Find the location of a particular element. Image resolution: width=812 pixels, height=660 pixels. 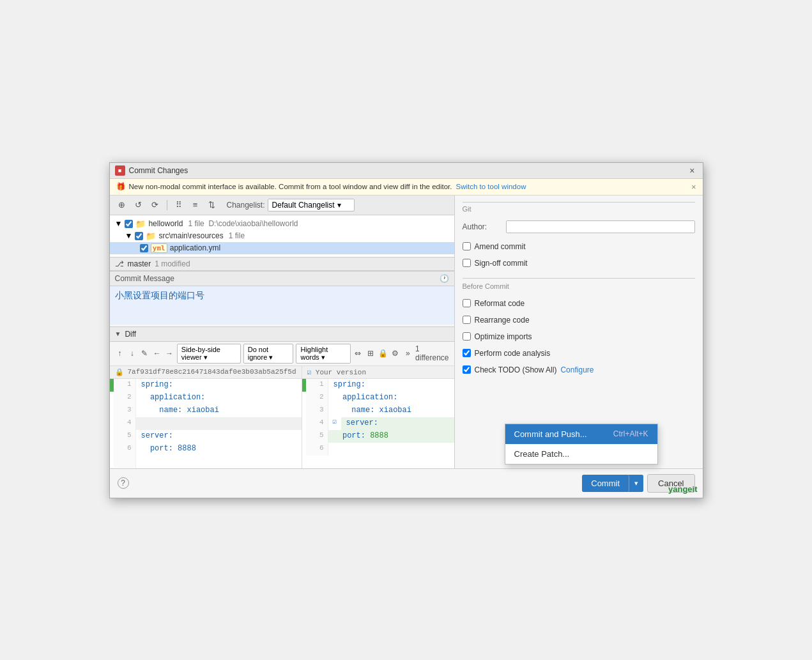

diff-collapse-icon: ▼ is located at coordinates (118, 334).